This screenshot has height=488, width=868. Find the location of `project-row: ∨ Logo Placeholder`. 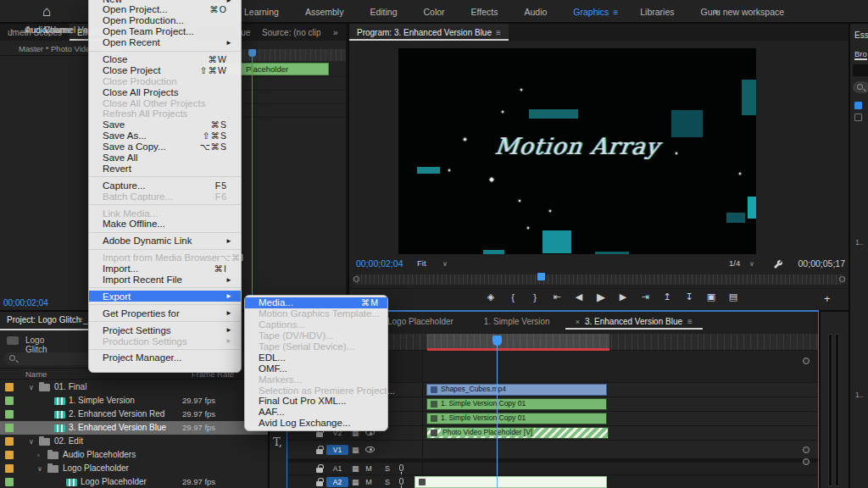

project-row: ∨ Logo Placeholder is located at coordinates (134, 469).